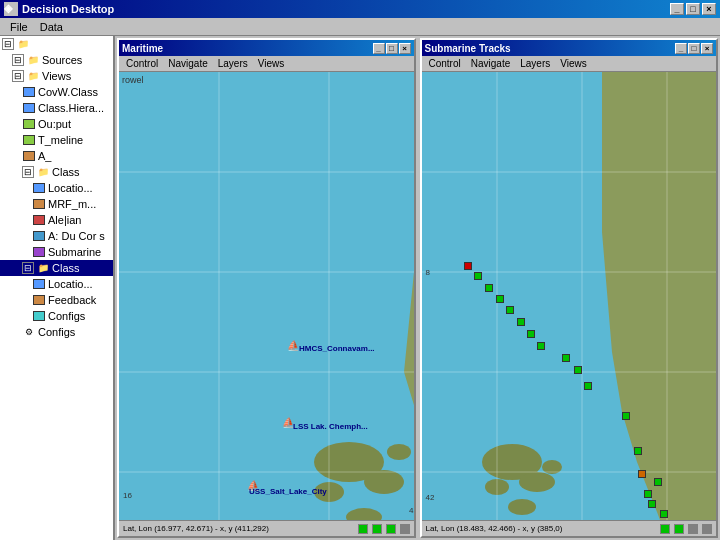 The height and width of the screenshot is (540, 720). What do you see at coordinates (56, 124) in the screenshot?
I see `tree-output: Ou:put` at bounding box center [56, 124].